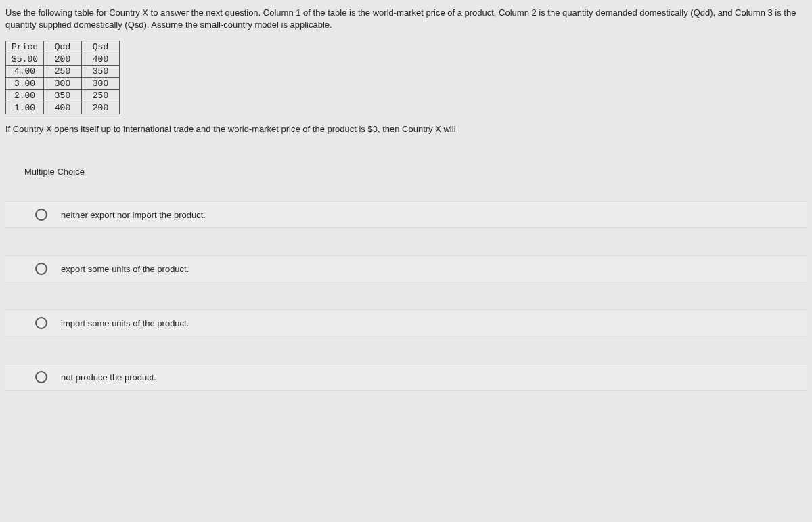 Image resolution: width=812 pixels, height=522 pixels. I want to click on table-row: 2.00 350 250, so click(63, 96).